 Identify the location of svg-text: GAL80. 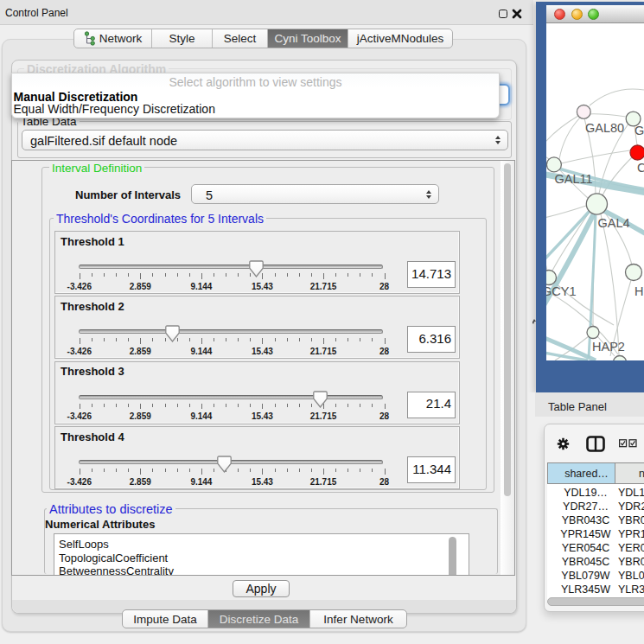
(605, 128).